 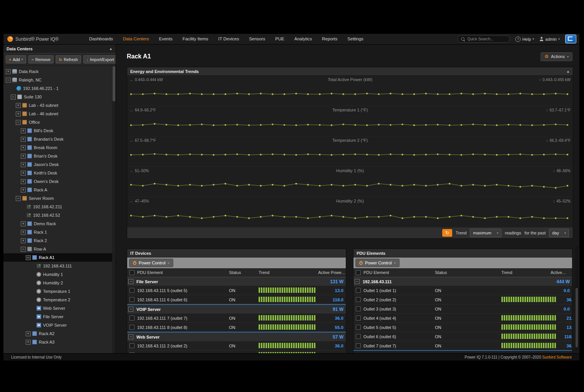 What do you see at coordinates (237, 345) in the screenshot?
I see `table-row: 192.168.43.111 2 (outlet 2)ON36.0` at bounding box center [237, 345].